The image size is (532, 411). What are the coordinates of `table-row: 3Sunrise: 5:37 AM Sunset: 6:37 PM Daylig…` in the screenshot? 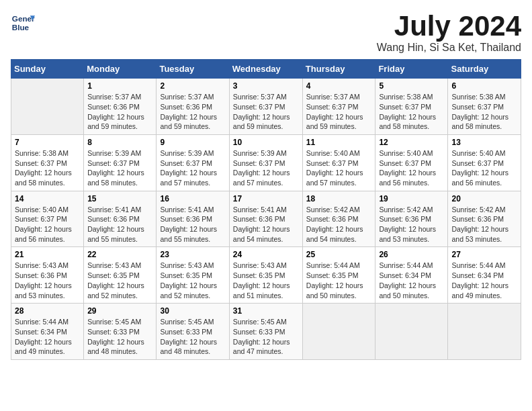 It's located at (266, 107).